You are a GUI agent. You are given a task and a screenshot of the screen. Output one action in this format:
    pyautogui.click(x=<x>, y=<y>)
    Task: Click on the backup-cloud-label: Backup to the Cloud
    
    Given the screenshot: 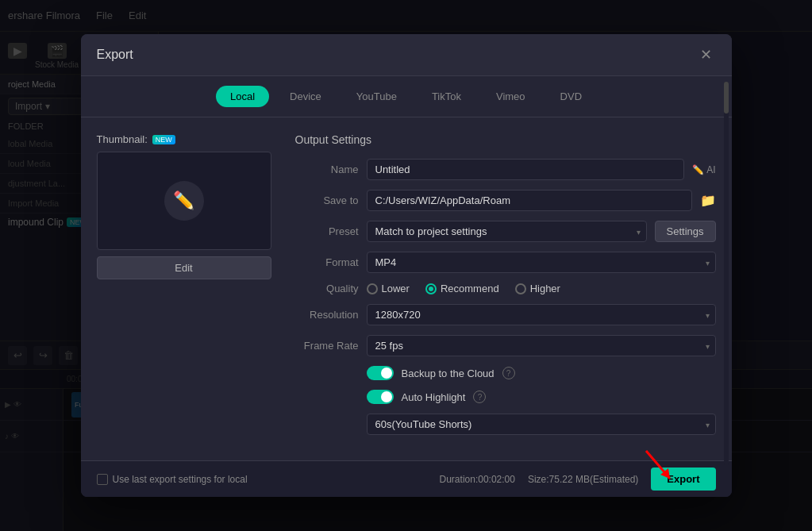 What is the action you would take?
    pyautogui.click(x=448, y=373)
    